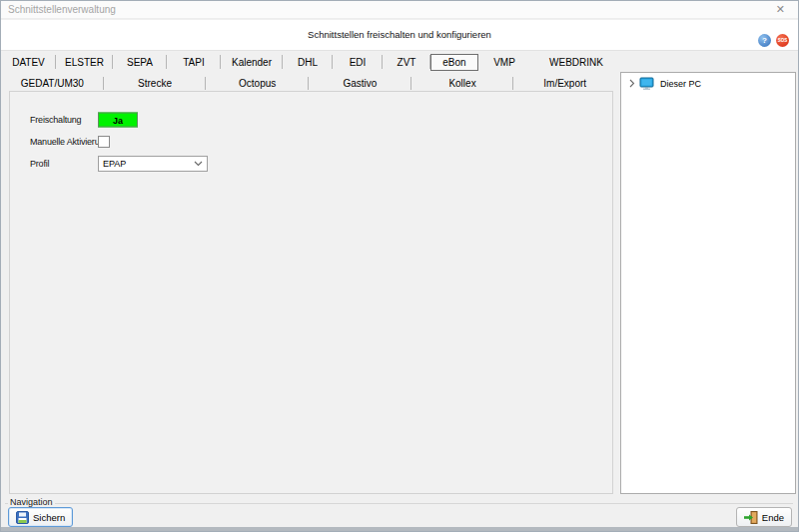 This screenshot has height=532, width=799. What do you see at coordinates (40, 164) in the screenshot?
I see `profil-label: Profil` at bounding box center [40, 164].